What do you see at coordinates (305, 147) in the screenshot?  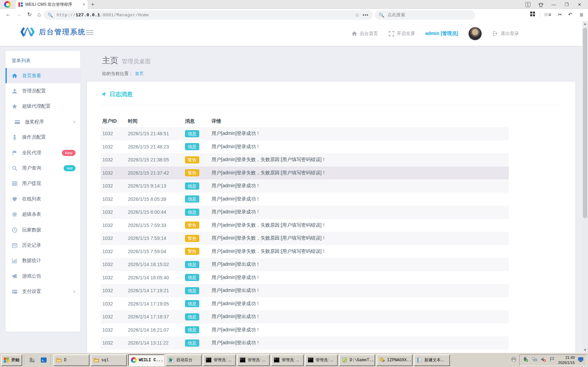 I see `table-row: 10322026/1/15 21:48:23信息用户[admin]登录成功！` at bounding box center [305, 147].